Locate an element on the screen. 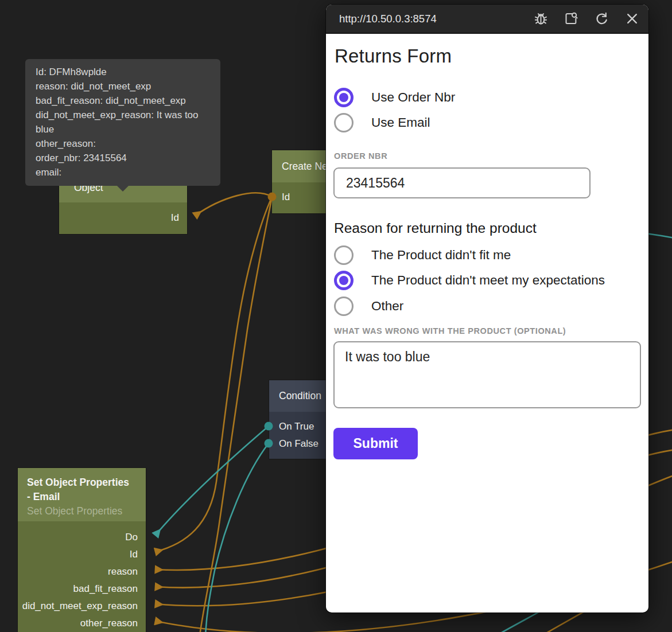 The width and height of the screenshot is (672, 632). tooltip-line: other_reason: is located at coordinates (123, 143).